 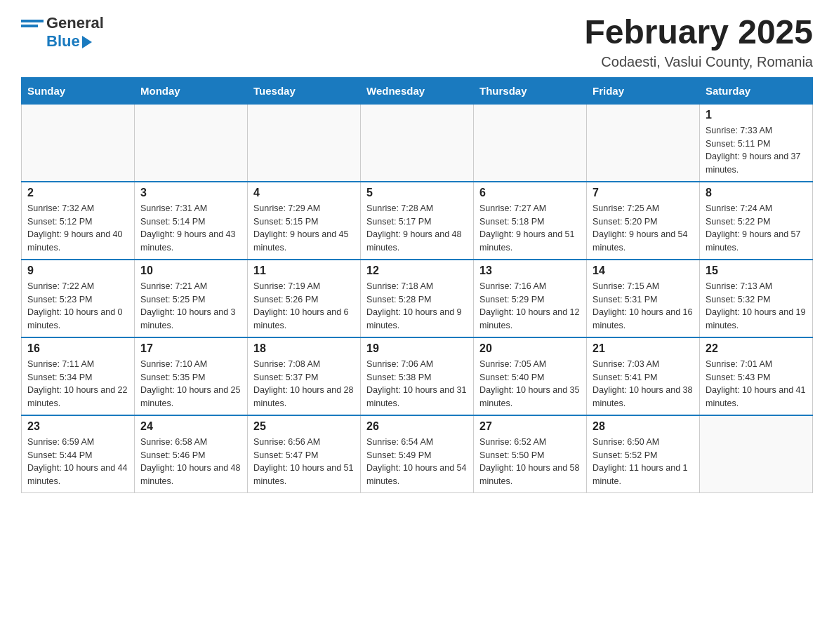 I want to click on day-info: Sunrise: 6:58 AMSunset: 5:46 PMDaylight:…, so click(x=191, y=462).